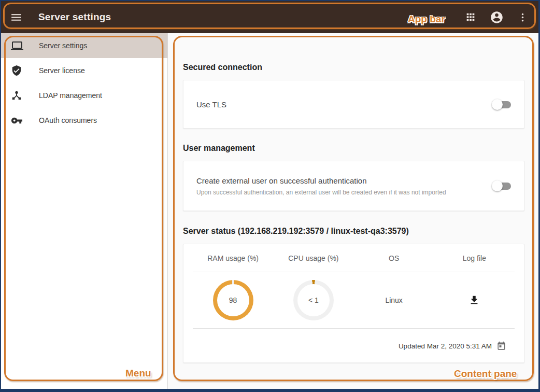  Describe the element at coordinates (353, 104) in the screenshot. I see `use-tls-card: Use TLS` at that location.